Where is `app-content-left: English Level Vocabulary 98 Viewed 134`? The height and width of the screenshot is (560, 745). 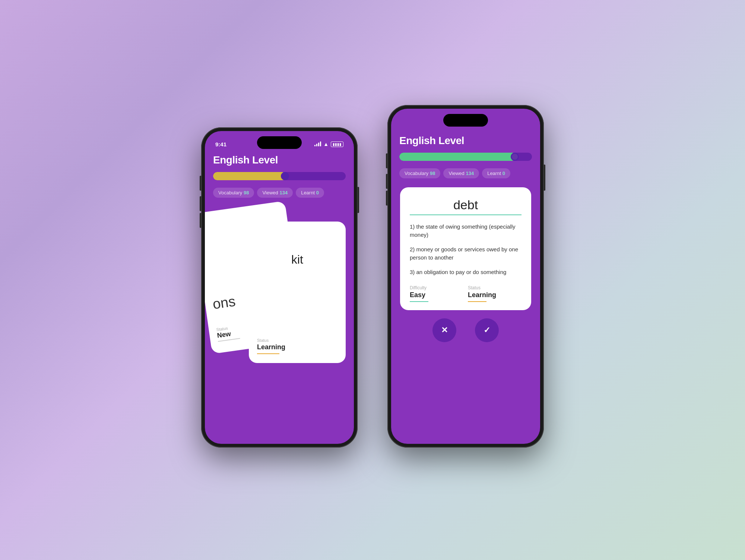 app-content-left: English Level Vocabulary 98 Viewed 134 is located at coordinates (279, 262).